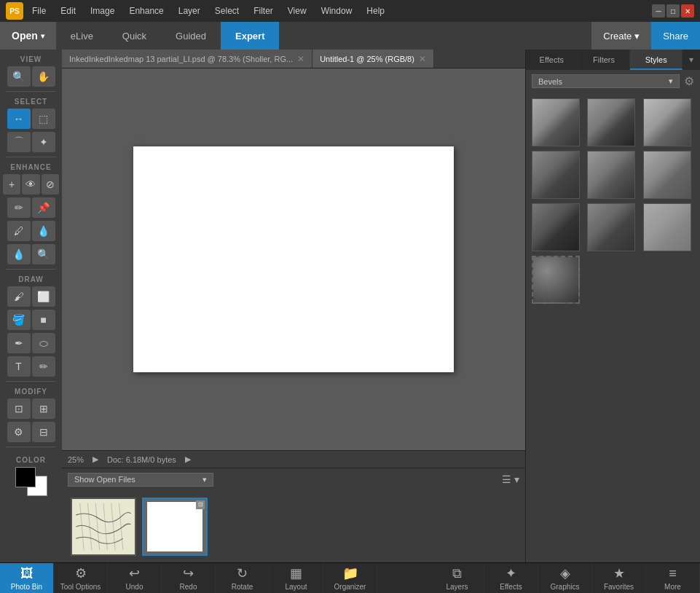 The width and height of the screenshot is (700, 593). What do you see at coordinates (19, 231) in the screenshot?
I see `enhance-tool6: 🖊` at bounding box center [19, 231].